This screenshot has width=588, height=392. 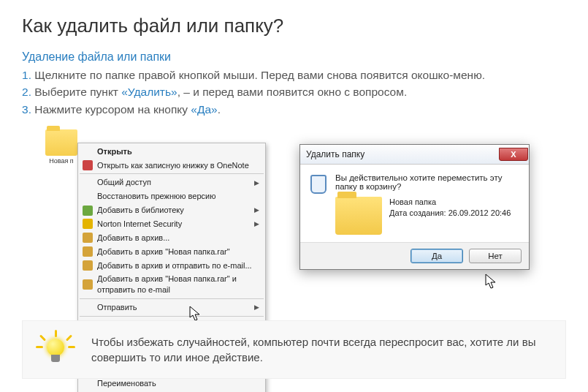 What do you see at coordinates (172, 252) in the screenshot?
I see `menu-add-rar: Добавить в архив "Новая папка.rar"` at bounding box center [172, 252].